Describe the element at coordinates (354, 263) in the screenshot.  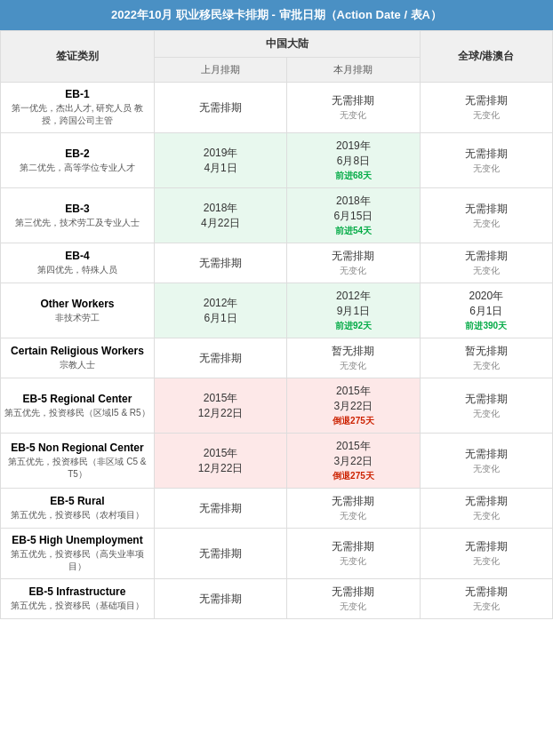
I see `this-period-eb4: 无需排期无变化` at that location.